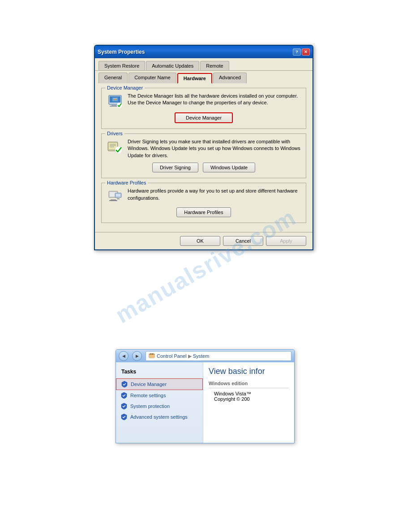 This screenshot has height=532, width=411. What do you see at coordinates (306, 52) in the screenshot?
I see `close-button: ✕` at bounding box center [306, 52].